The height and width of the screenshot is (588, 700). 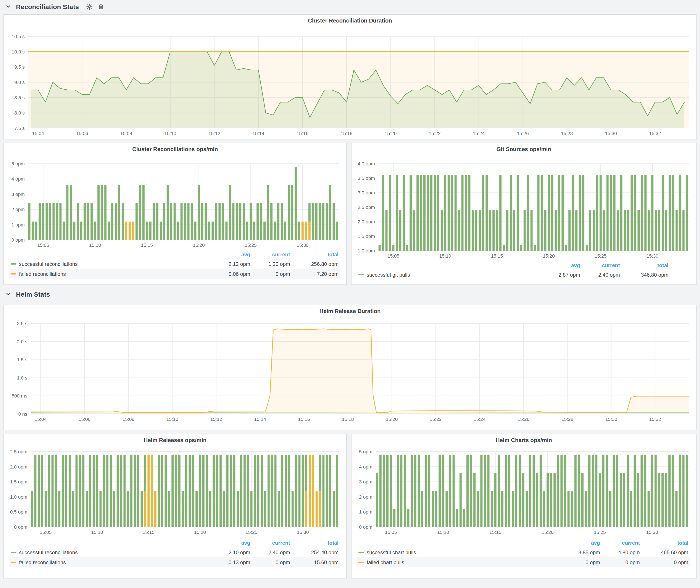 What do you see at coordinates (513, 270) in the screenshot?
I see `legend: avg current total successful git pulls 2…` at bounding box center [513, 270].